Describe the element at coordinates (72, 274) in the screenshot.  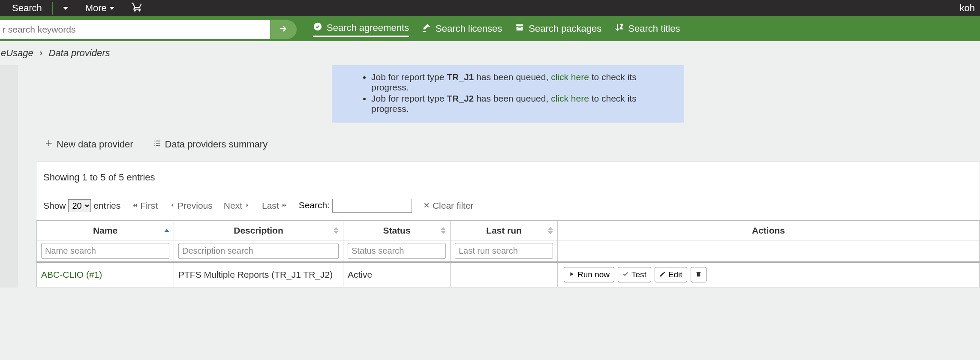
I see `provider-name-link: ABC-CLIO (#1)` at that location.